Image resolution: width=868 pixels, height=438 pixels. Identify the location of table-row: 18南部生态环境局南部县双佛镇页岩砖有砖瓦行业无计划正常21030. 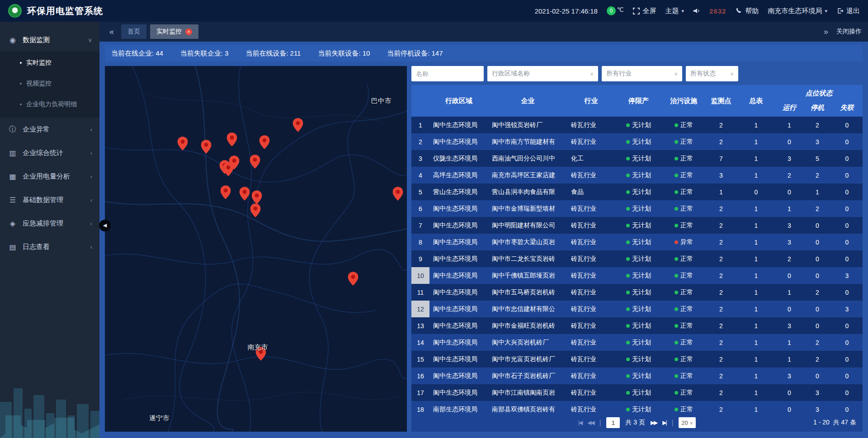
(637, 407).